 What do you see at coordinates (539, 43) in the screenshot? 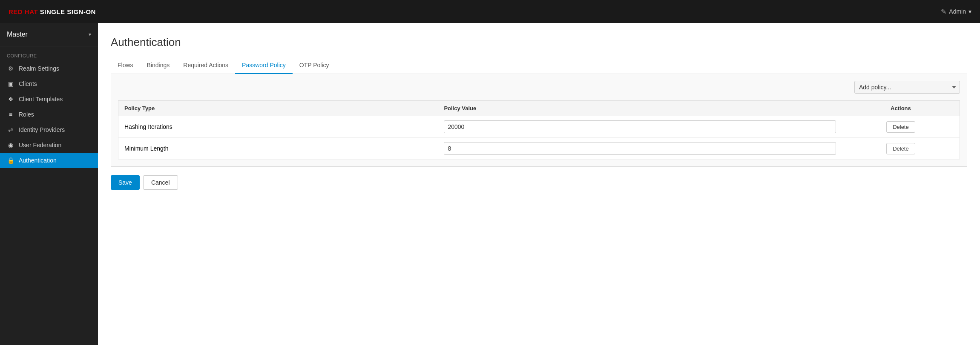
I see `page-title: Authentication` at bounding box center [539, 43].